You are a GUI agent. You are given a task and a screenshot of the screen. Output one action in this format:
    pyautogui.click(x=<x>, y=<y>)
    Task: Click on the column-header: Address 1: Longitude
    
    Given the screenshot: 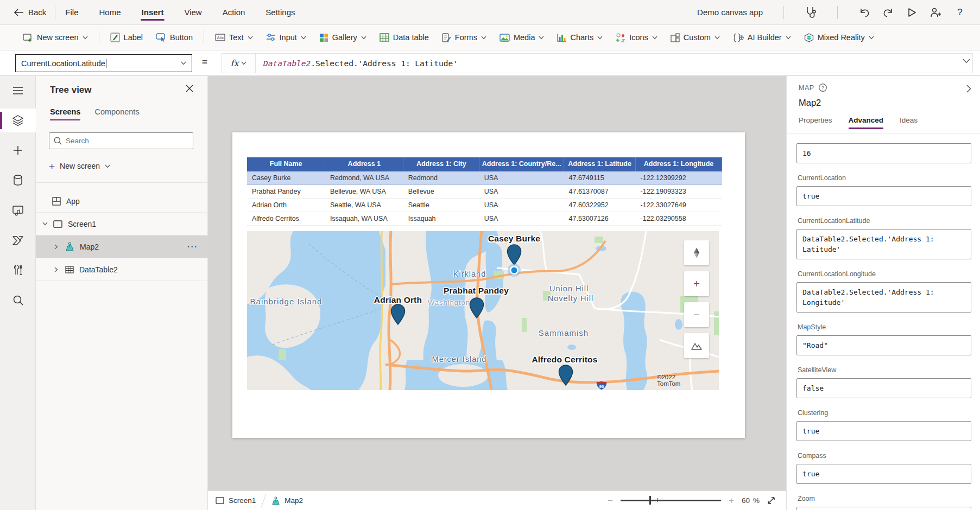 What is the action you would take?
    pyautogui.click(x=679, y=164)
    